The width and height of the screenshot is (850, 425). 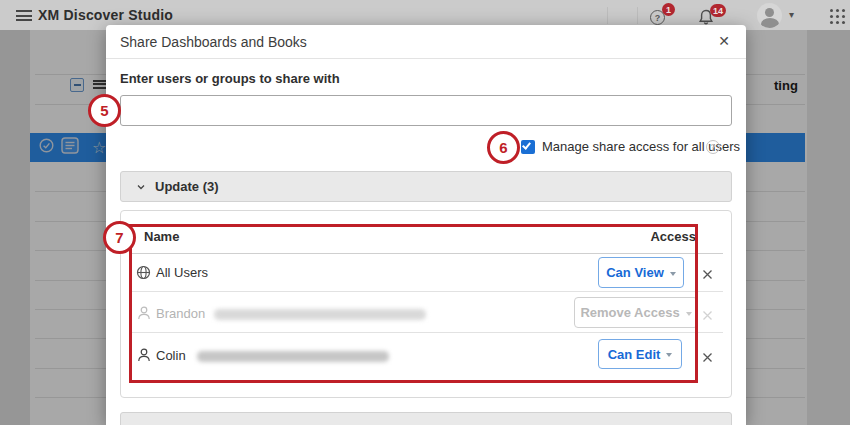 I want to click on update-section-label: Update (3), so click(x=187, y=186).